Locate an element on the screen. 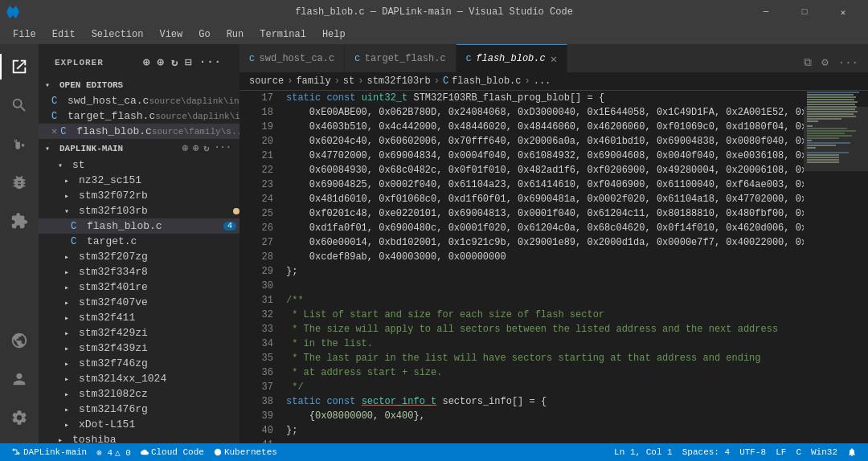 The width and height of the screenshot is (868, 461). menu-help: Help is located at coordinates (334, 35).